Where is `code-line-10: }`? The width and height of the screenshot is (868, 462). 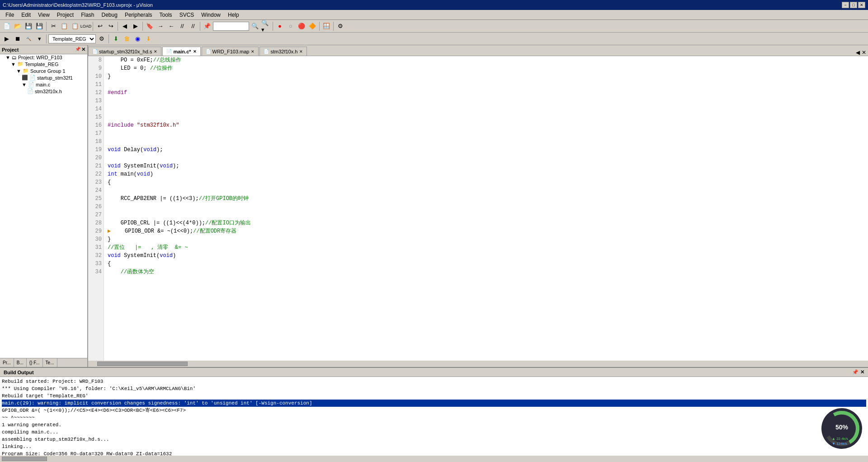
code-line-10: } is located at coordinates (486, 76).